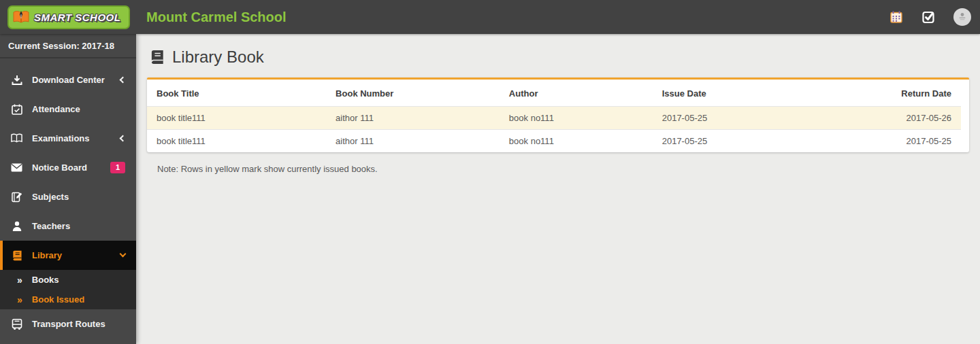  Describe the element at coordinates (559, 57) in the screenshot. I see `page-title: Library Book` at that location.